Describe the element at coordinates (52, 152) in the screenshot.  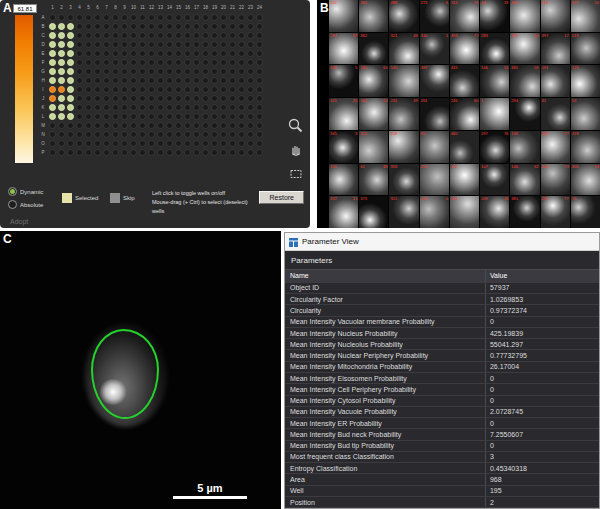
I see `well-P1` at that location.